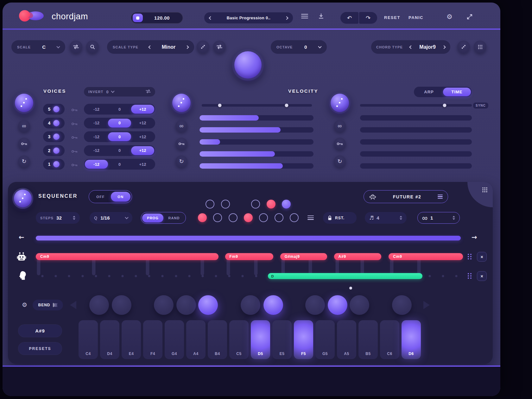  Describe the element at coordinates (386, 218) in the screenshot. I see `rate-control: ♬ 4` at that location.